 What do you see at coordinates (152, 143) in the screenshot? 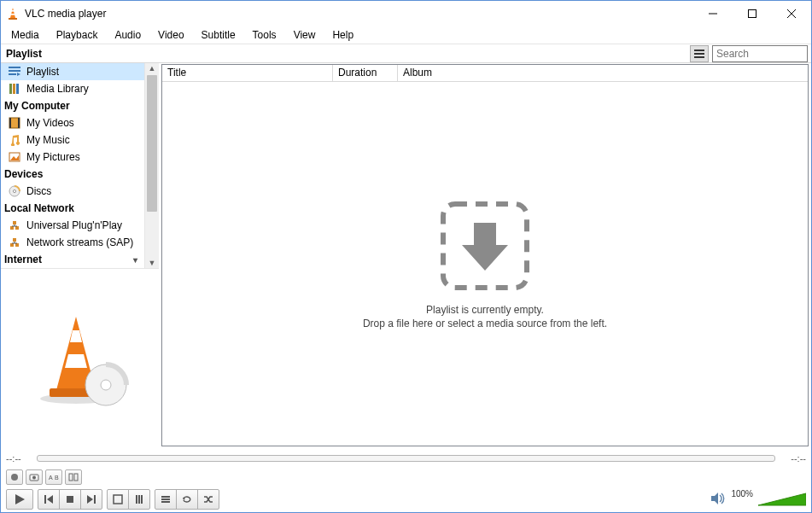
I see `scrollbar-thumb` at bounding box center [152, 143].